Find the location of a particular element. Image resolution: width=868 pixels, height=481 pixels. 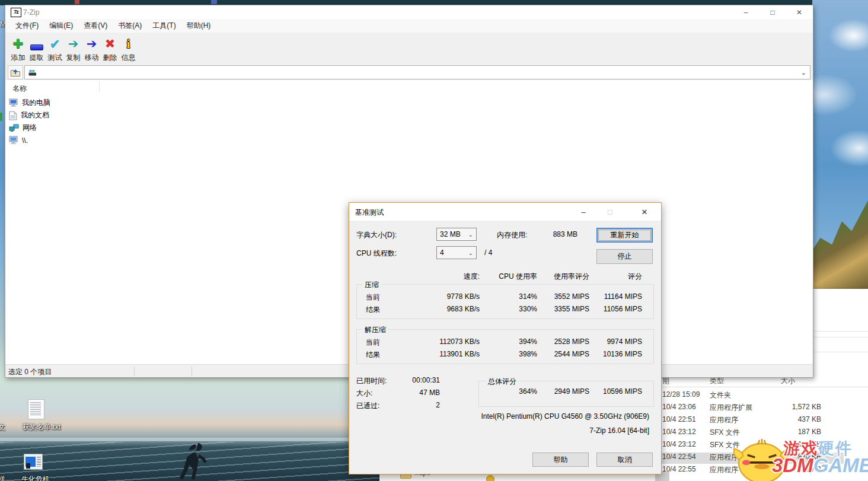

up-button is located at coordinates (15, 72).